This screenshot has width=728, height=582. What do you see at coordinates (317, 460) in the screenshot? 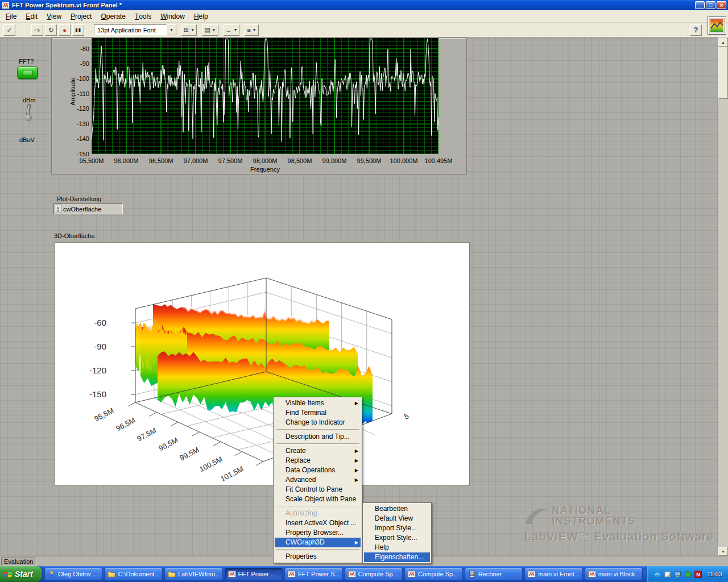
I see `menu-item-replace: Replace▶` at bounding box center [317, 460].